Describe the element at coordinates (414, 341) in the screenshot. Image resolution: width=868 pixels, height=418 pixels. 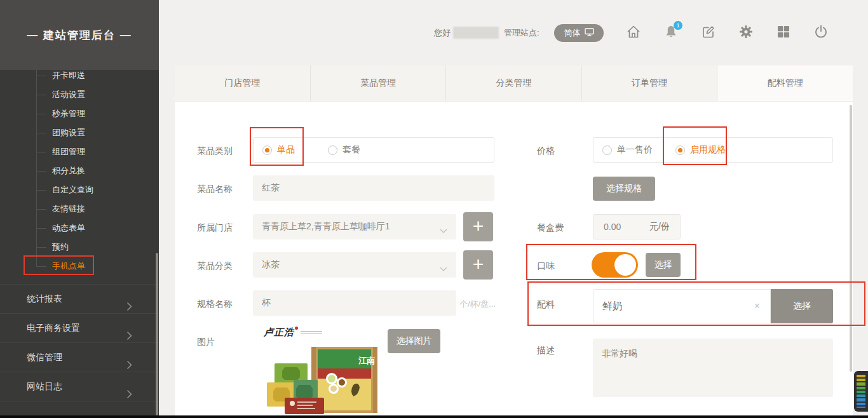
I see `choose-image-label: 选择图片` at that location.